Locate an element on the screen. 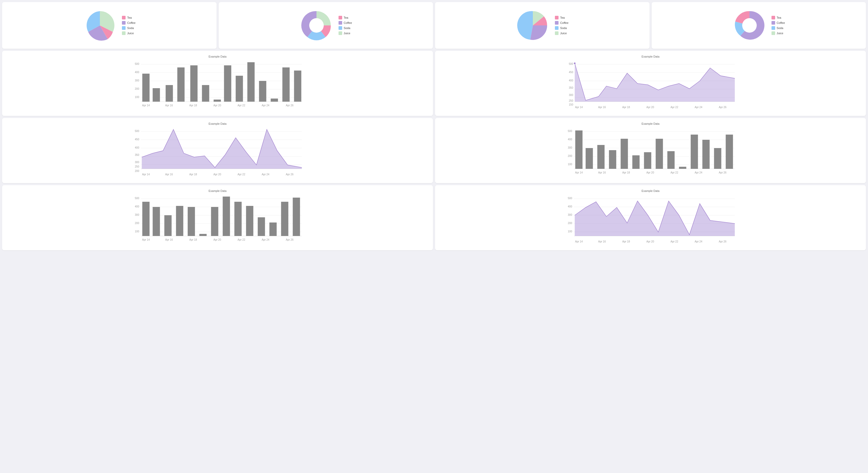 The image size is (868, 473). tea-color is located at coordinates (124, 18).